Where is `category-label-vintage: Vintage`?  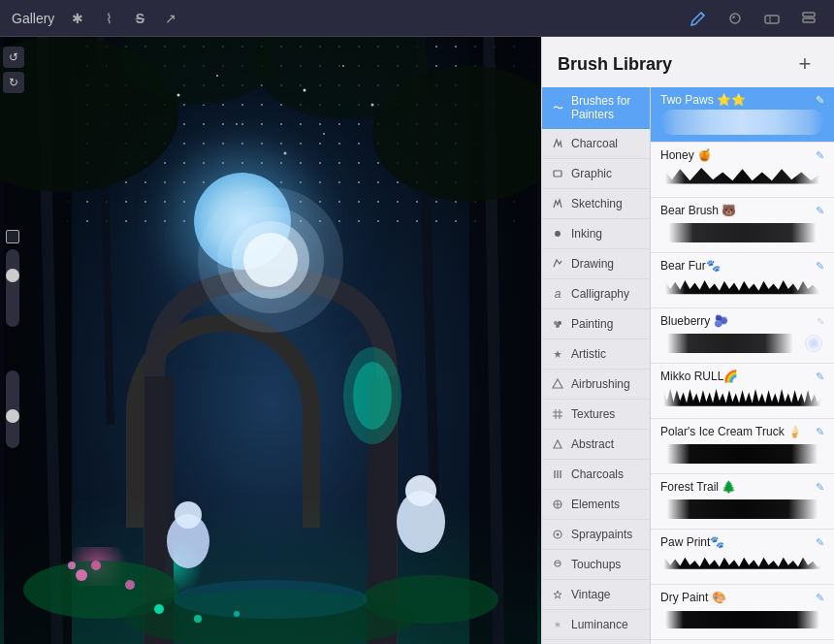
category-label-vintage: Vintage is located at coordinates (591, 595).